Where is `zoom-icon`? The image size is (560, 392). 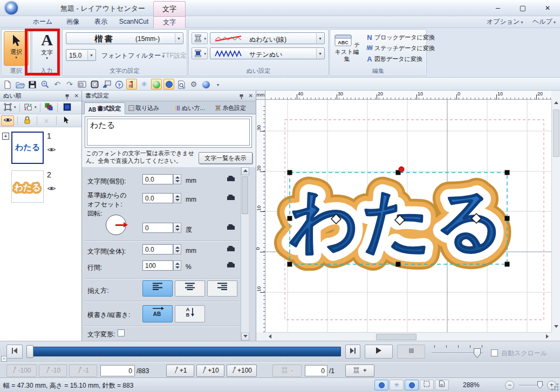
zoom-icon is located at coordinates (45, 84).